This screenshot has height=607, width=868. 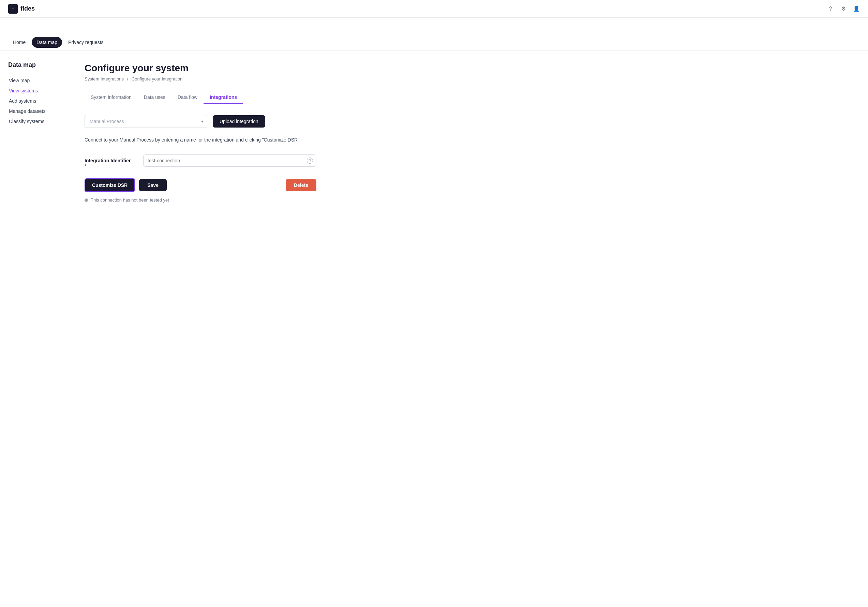 What do you see at coordinates (34, 91) in the screenshot?
I see `sidebar-item-view-systems: View systems` at bounding box center [34, 91].